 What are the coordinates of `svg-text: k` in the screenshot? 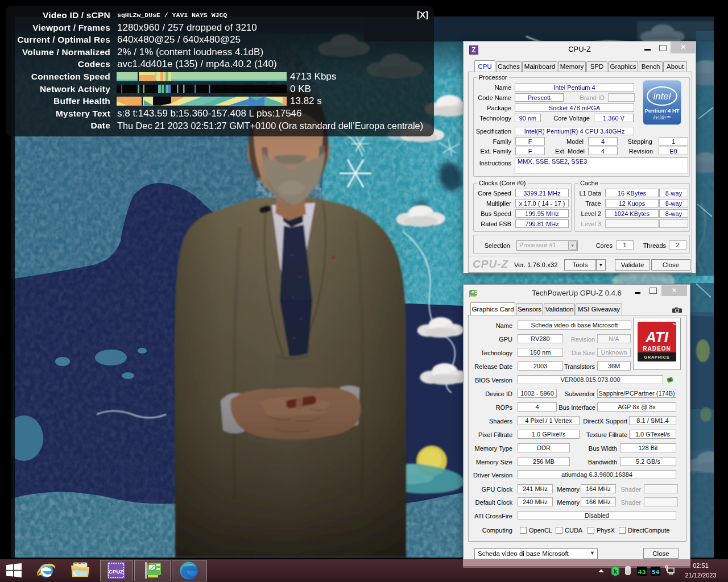 It's located at (615, 571).